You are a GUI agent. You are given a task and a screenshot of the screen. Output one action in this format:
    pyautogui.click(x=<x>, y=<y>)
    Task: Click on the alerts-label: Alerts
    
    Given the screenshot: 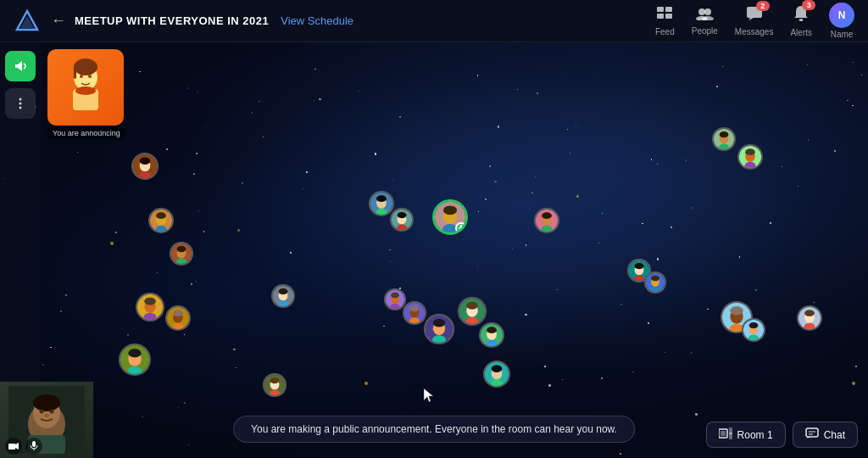 What is the action you would take?
    pyautogui.click(x=801, y=32)
    